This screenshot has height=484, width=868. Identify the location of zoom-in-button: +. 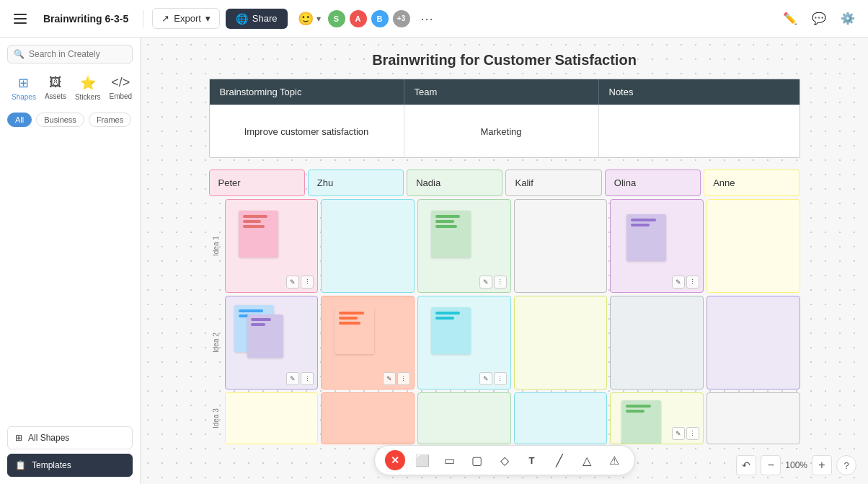
(822, 465).